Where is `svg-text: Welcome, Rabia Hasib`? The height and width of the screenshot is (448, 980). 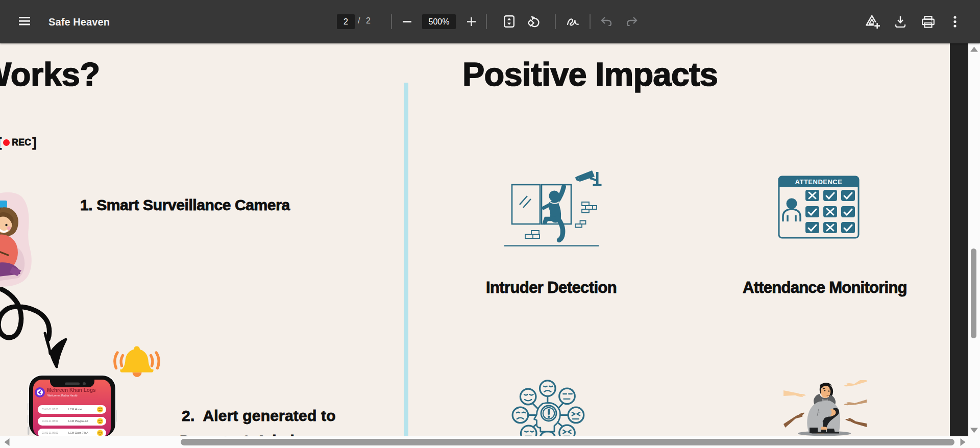 svg-text: Welcome, Rabia Hasib is located at coordinates (62, 395).